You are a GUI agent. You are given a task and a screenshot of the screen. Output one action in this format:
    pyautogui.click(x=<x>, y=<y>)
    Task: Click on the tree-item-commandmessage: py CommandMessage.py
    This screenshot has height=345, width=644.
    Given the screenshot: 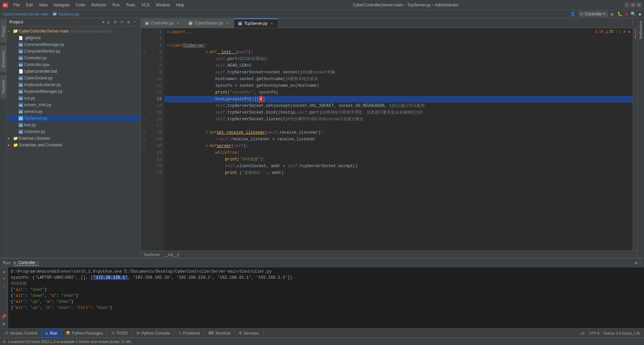 What is the action you would take?
    pyautogui.click(x=74, y=45)
    